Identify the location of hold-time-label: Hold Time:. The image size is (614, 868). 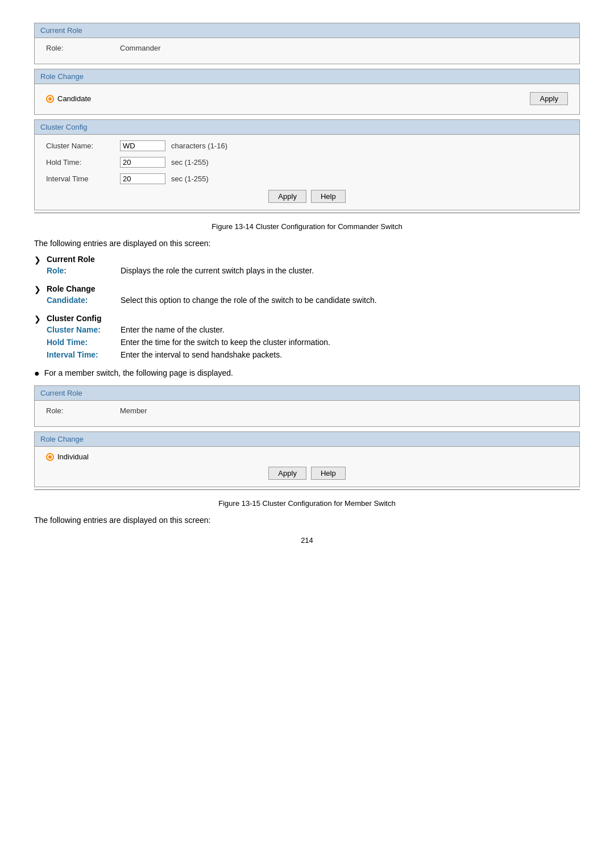
(83, 163).